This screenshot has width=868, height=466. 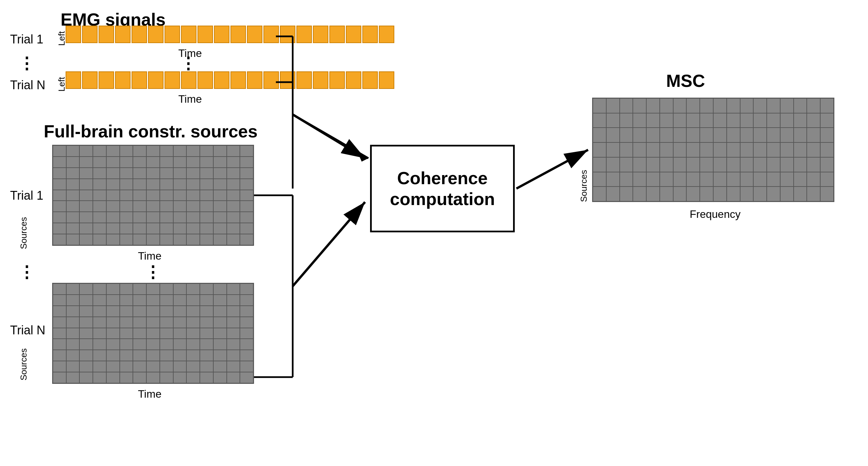 What do you see at coordinates (686, 81) in the screenshot?
I see `msc-title: MSC` at bounding box center [686, 81].